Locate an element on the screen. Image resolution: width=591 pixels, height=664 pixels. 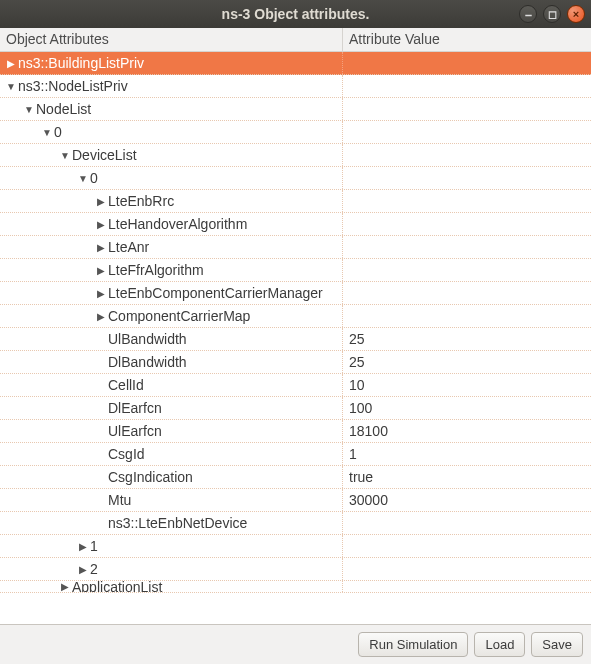
tree-row: ▶1 is located at coordinates (296, 546).